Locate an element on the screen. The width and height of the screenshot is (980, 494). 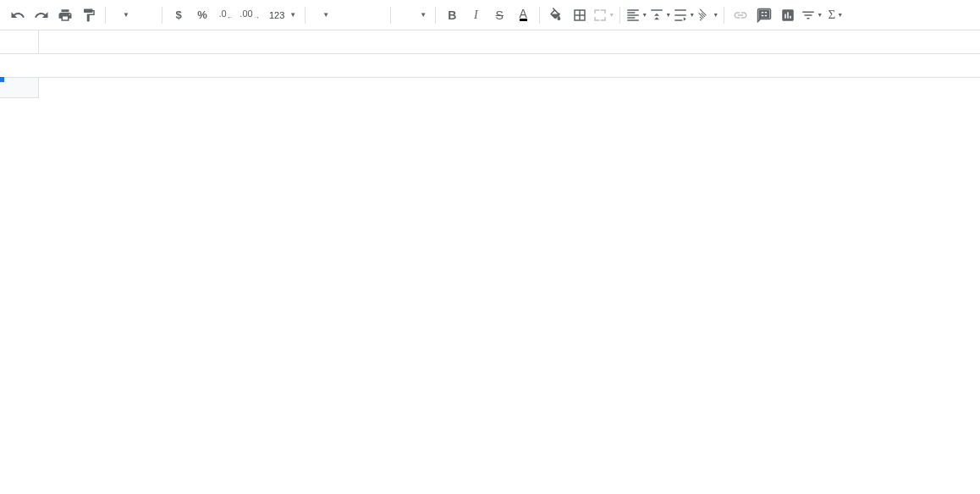
insert-chart-button is located at coordinates (788, 15).